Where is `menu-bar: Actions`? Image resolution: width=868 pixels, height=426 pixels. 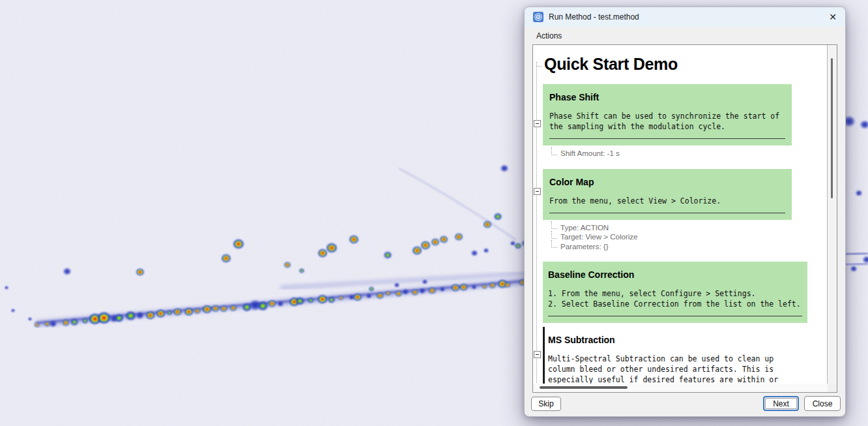
menu-bar: Actions is located at coordinates (685, 35).